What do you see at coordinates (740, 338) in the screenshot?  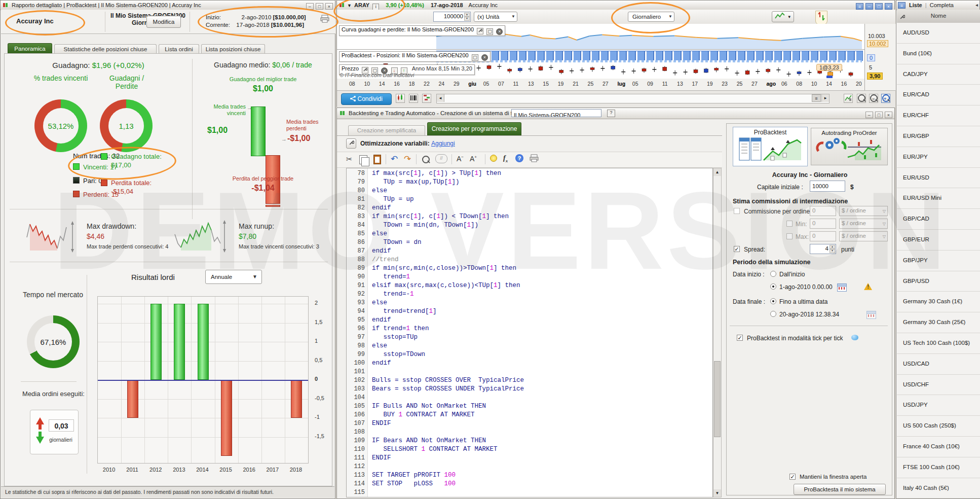 I see `tick-mode-checkbox: ✓` at bounding box center [740, 338].